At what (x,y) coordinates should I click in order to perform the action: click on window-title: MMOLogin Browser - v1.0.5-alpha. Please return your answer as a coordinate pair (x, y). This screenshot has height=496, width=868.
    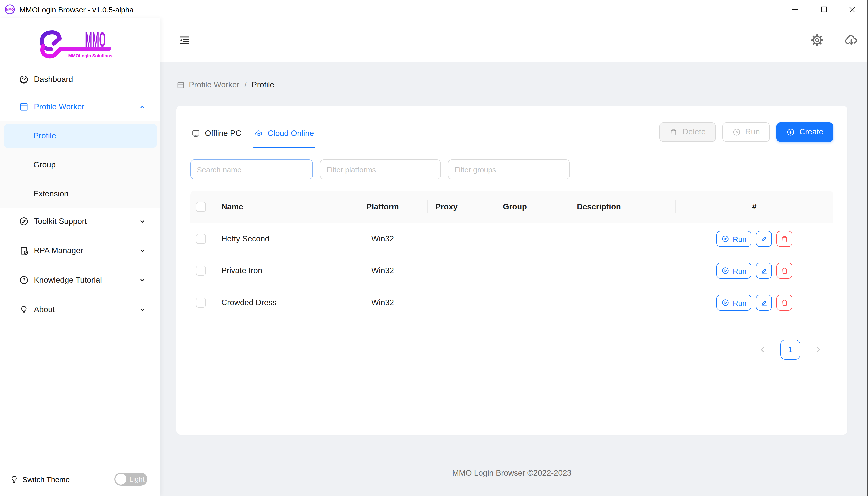
    Looking at the image, I should click on (76, 10).